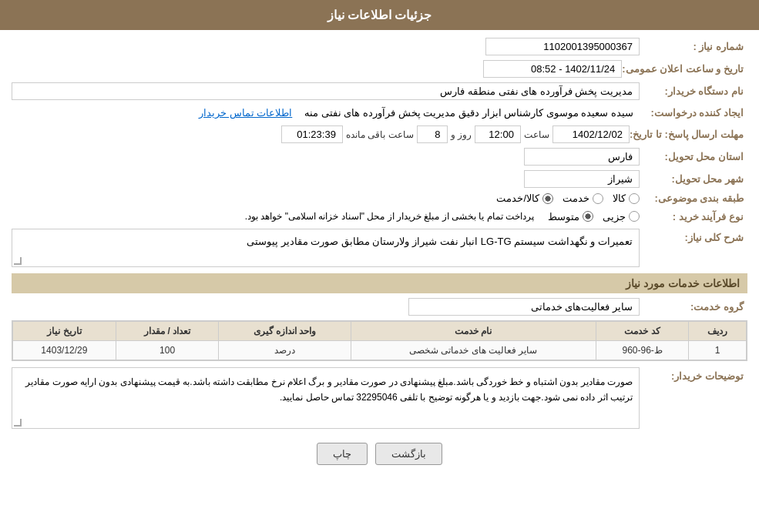 This screenshot has width=759, height=532. Describe the element at coordinates (439, 242) in the screenshot. I see `need-desc-value: تعمیرات و نگهداشت سیستم LG-TG انبار نفت …` at that location.